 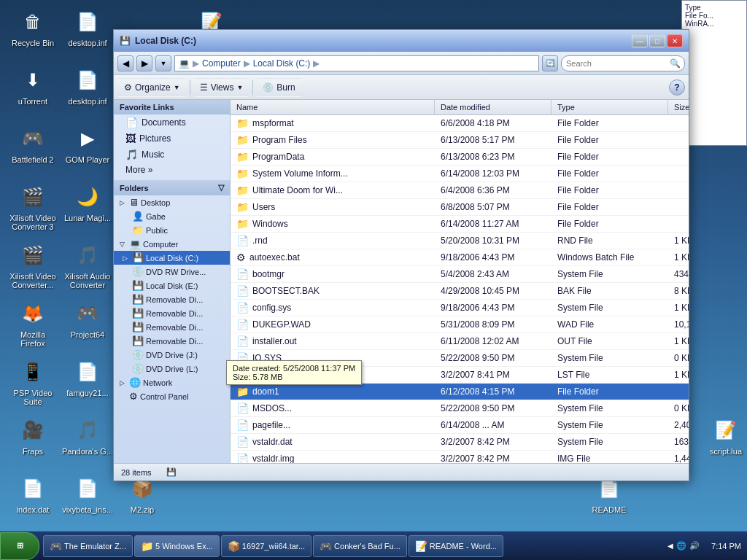 I want to click on window-title: 💾 Local Disk (C:), so click(x=158, y=41).